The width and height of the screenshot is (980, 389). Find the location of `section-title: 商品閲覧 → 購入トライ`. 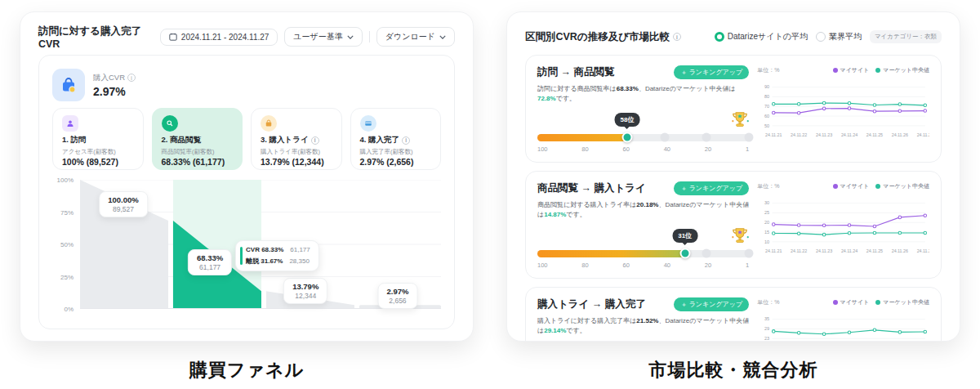

section-title: 商品閲覧 → 購入トライ is located at coordinates (591, 188).